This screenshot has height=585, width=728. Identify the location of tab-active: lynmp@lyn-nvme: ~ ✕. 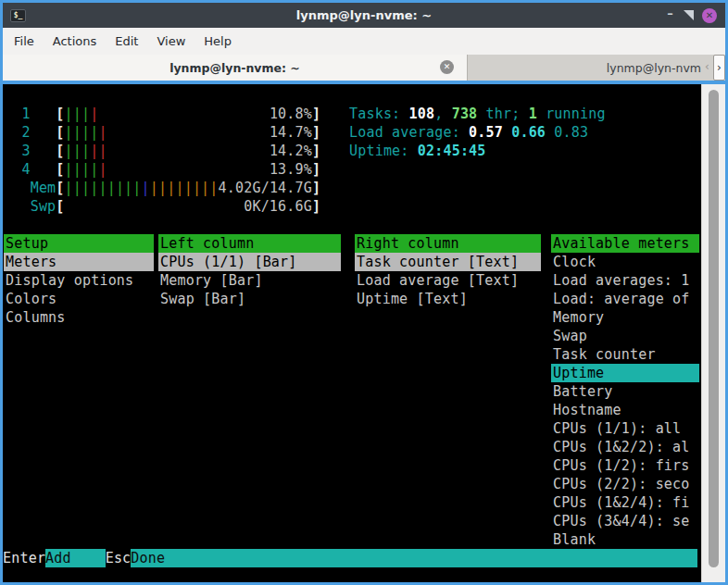
(235, 68).